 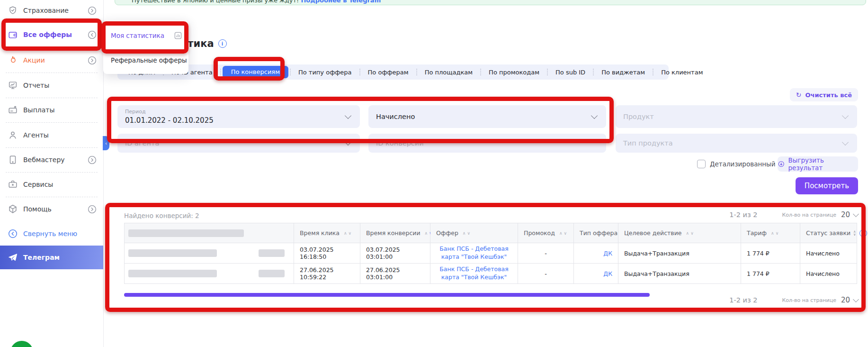 What do you see at coordinates (487, 143) in the screenshot?
I see `conversion-id-field: ID конверсии` at bounding box center [487, 143].